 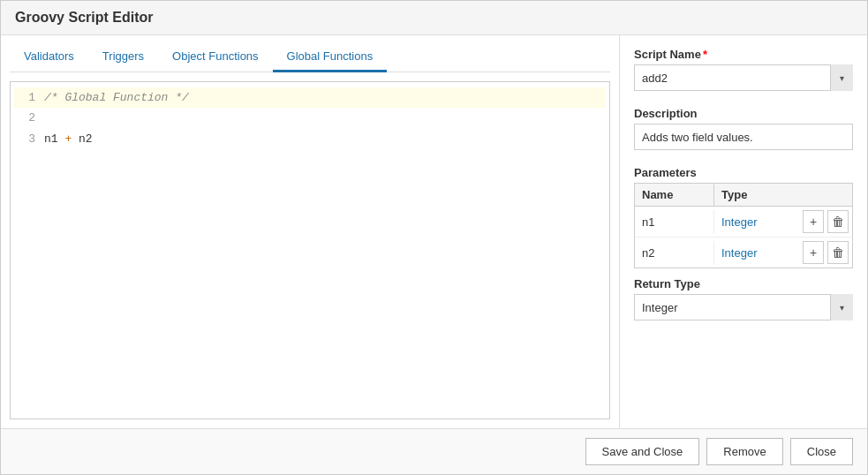 What do you see at coordinates (26, 97) in the screenshot?
I see `line-number-1: 1` at bounding box center [26, 97].